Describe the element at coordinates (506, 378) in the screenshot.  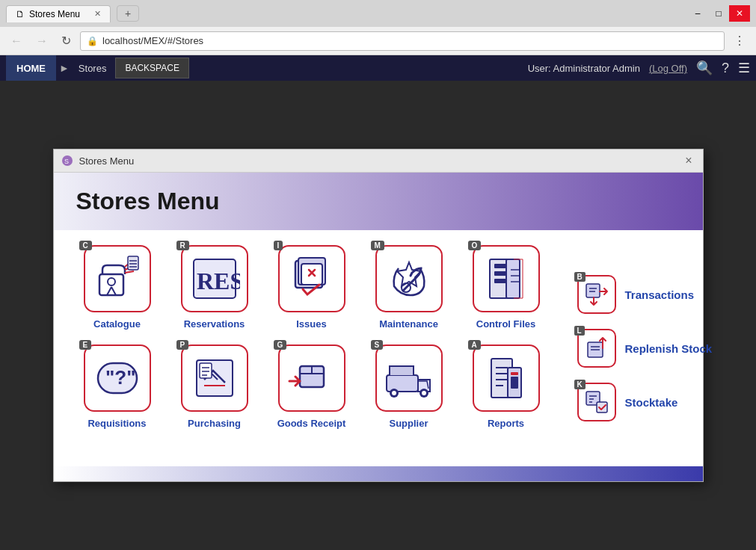
I see `reports-icon-box: A` at that location.